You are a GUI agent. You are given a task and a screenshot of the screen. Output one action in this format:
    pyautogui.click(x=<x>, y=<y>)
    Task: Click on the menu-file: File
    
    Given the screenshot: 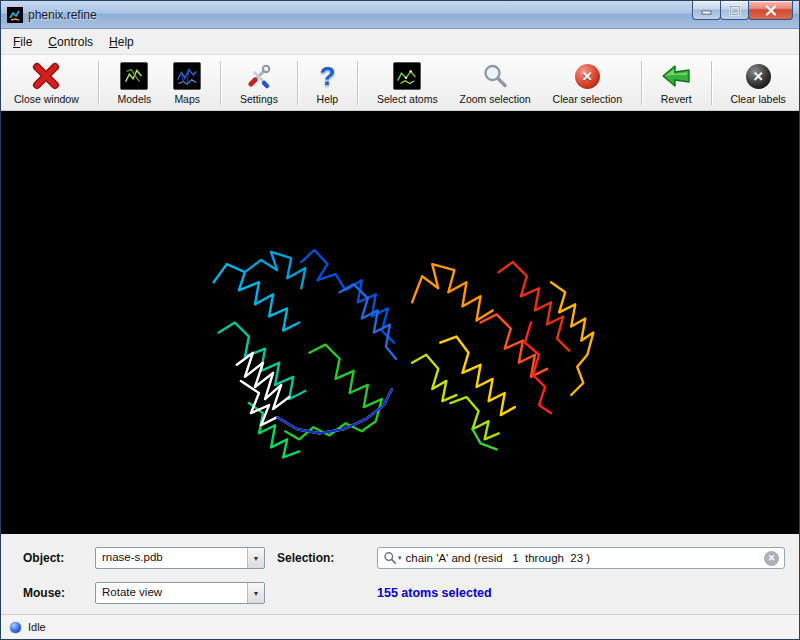 What is the action you would take?
    pyautogui.click(x=22, y=42)
    